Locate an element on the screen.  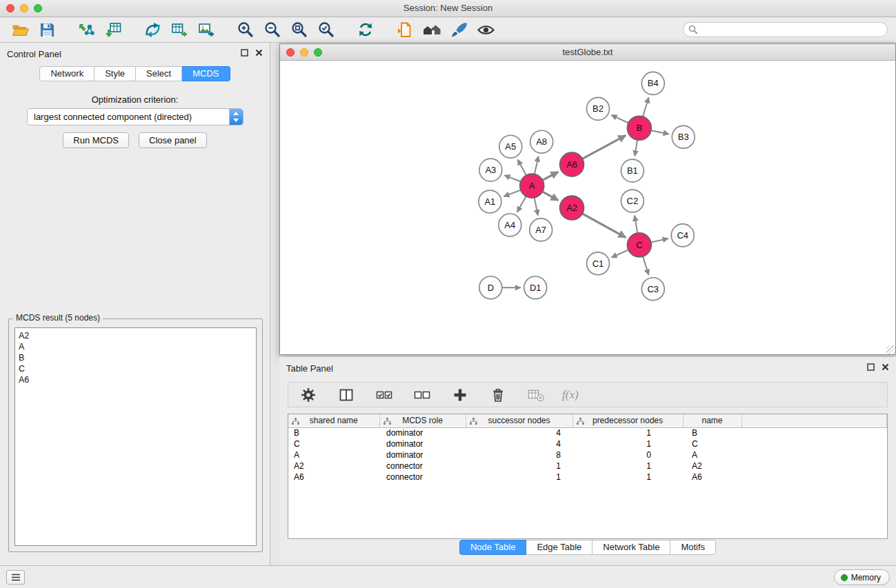
float-table-panel-button is located at coordinates (870, 367).